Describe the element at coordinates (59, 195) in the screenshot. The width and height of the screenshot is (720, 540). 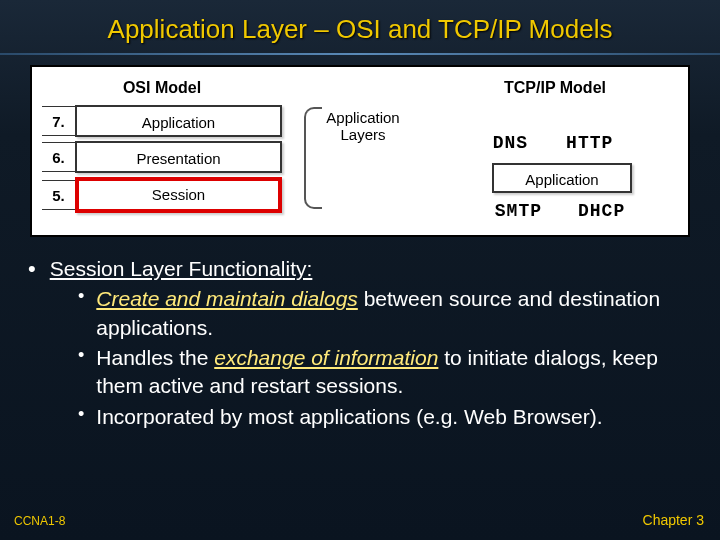
I see `osi-num-5: 5.` at that location.